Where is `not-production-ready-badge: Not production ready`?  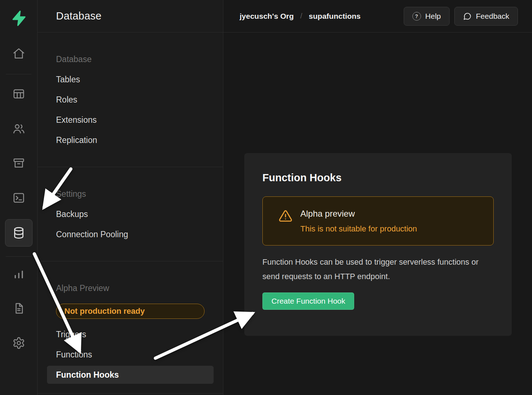
not-production-ready-badge: Not production ready is located at coordinates (130, 311).